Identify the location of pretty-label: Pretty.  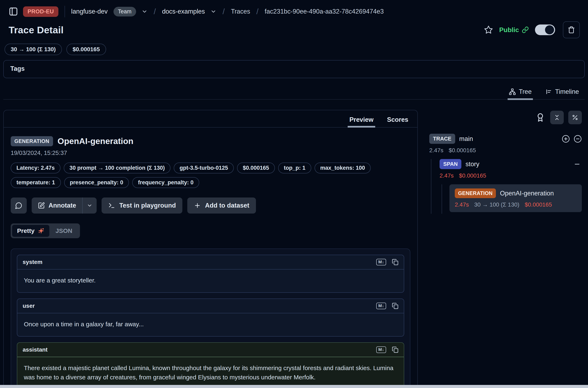
(26, 231).